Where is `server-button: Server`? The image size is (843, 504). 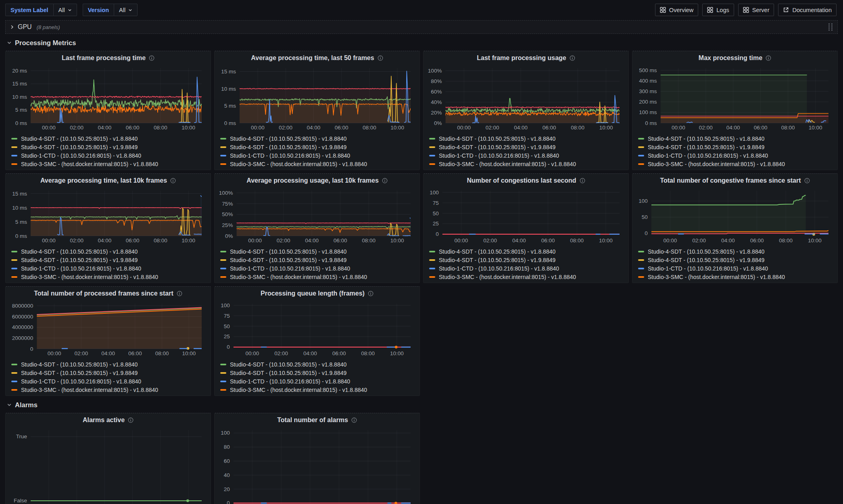 server-button: Server is located at coordinates (756, 10).